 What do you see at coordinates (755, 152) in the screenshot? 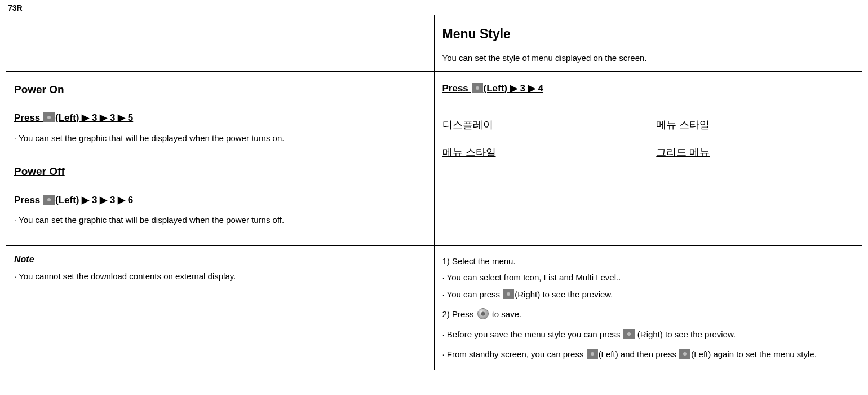
I see `kor-right-line2: 그리드 메뉴` at bounding box center [755, 152].